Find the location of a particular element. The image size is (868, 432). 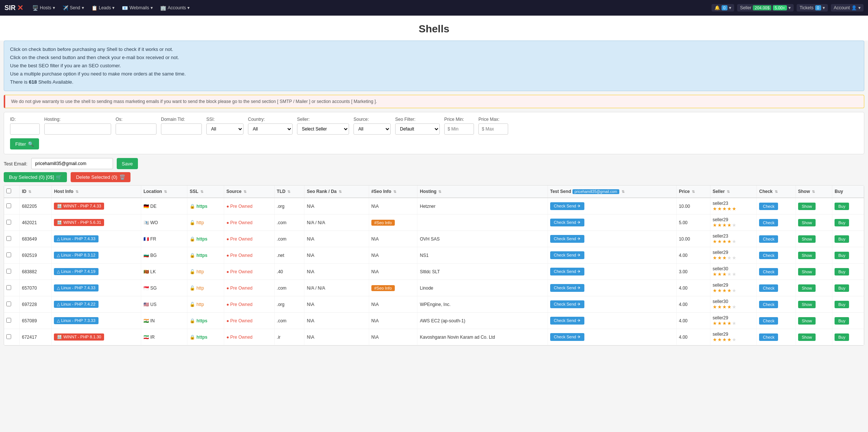

filter-pricemin-input is located at coordinates (459, 129).